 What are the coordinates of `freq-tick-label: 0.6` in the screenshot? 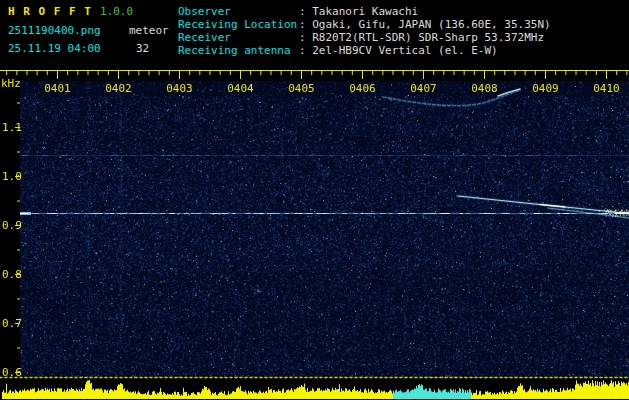 It's located at (12, 372).